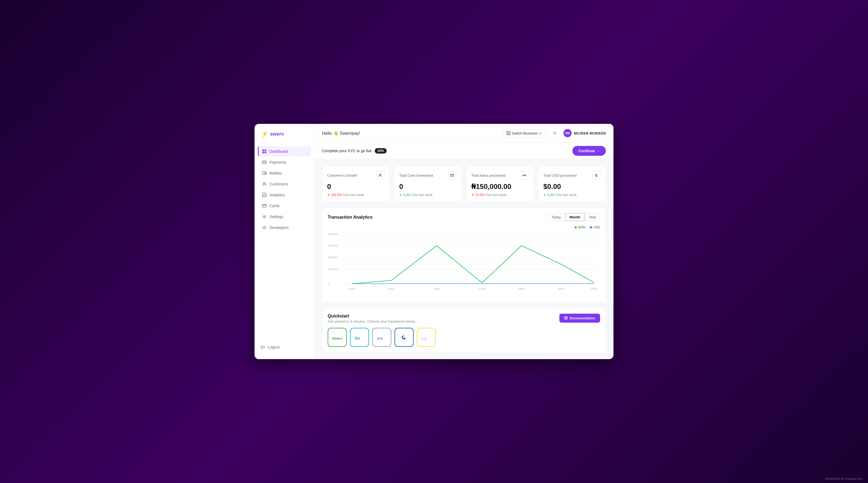 The width and height of the screenshot is (868, 483). What do you see at coordinates (590, 133) in the screenshot?
I see `user-name: MUJEEB MUIDEEN` at bounding box center [590, 133].